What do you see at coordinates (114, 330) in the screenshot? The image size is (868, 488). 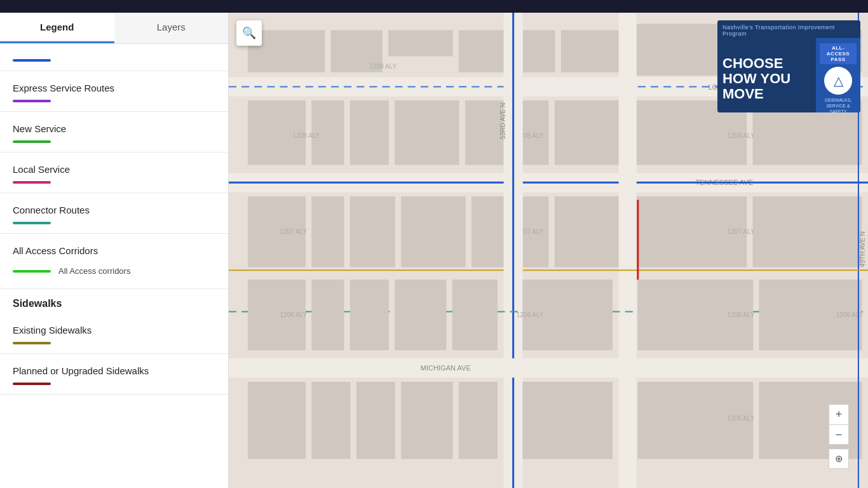 I see `existing-sidewalks-title: Existing Sidewalks` at bounding box center [114, 330].